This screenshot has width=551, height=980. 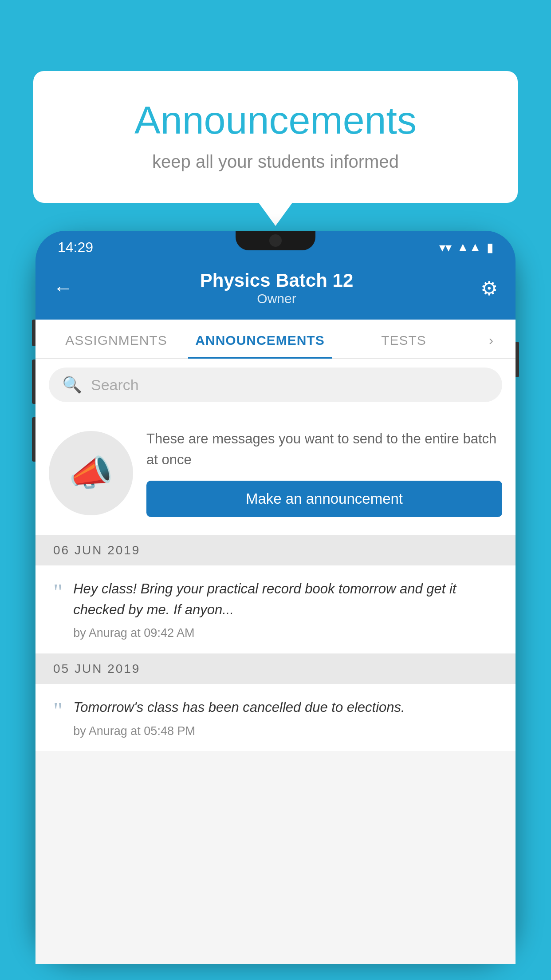 What do you see at coordinates (277, 299) in the screenshot?
I see `batch-role: Owner` at bounding box center [277, 299].